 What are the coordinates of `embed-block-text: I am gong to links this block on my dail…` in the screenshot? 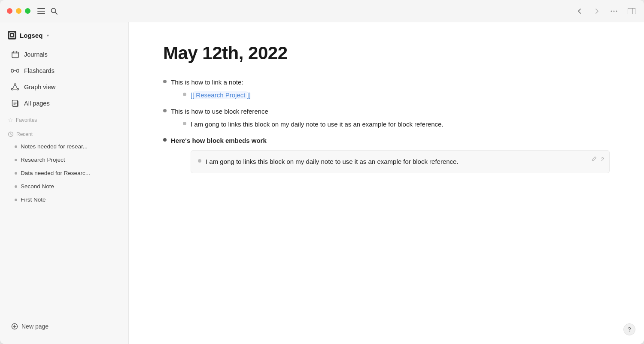 It's located at (404, 162).